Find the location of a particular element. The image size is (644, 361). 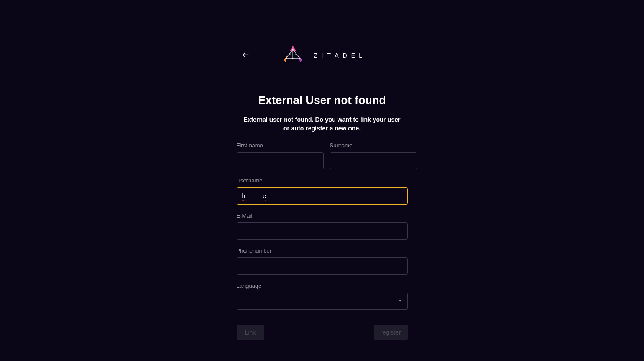

phone-field-wrapper: Phonenumber is located at coordinates (322, 261).